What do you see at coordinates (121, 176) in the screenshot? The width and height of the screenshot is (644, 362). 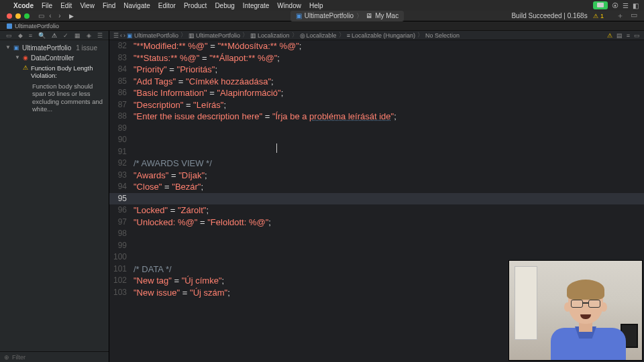 I see `line-number: 93` at bounding box center [121, 176].